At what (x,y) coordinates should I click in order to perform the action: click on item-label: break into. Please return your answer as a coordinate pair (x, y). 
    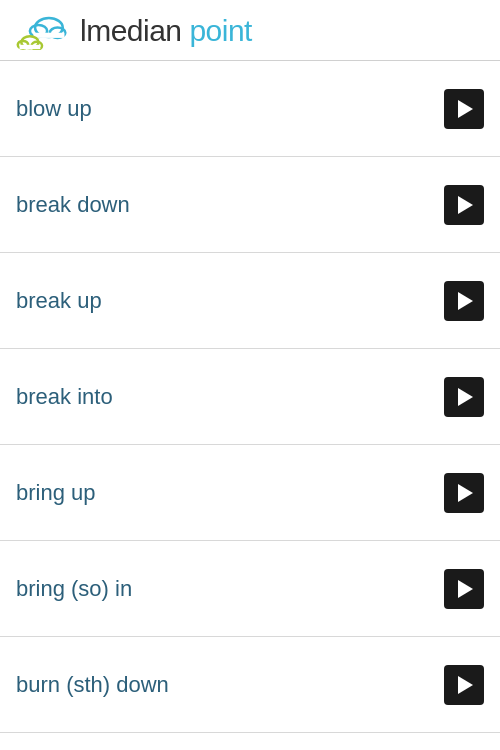
    Looking at the image, I should click on (64, 397).